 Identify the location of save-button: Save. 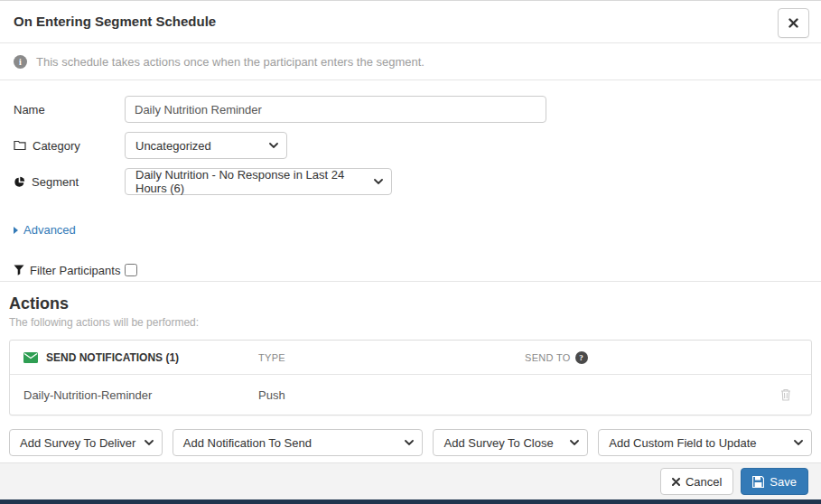
(775, 481).